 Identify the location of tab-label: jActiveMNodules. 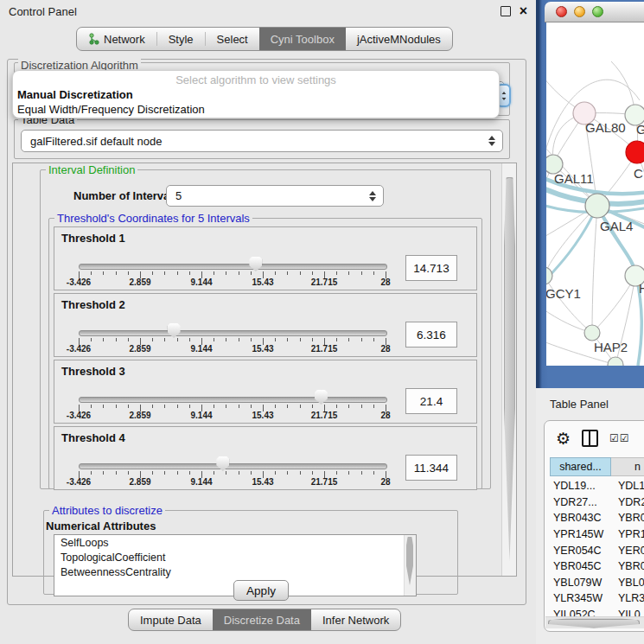
(399, 40).